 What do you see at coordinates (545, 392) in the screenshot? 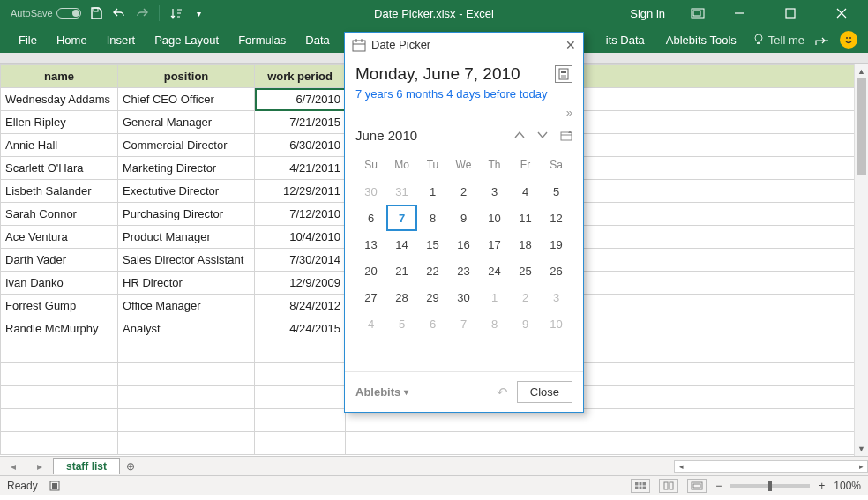
I see `pane-close-button: Close` at bounding box center [545, 392].